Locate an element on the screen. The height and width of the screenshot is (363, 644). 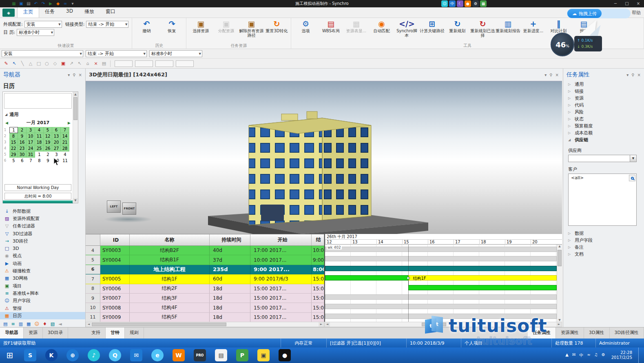
name-column-header: 名称 is located at coordinates (170, 240).